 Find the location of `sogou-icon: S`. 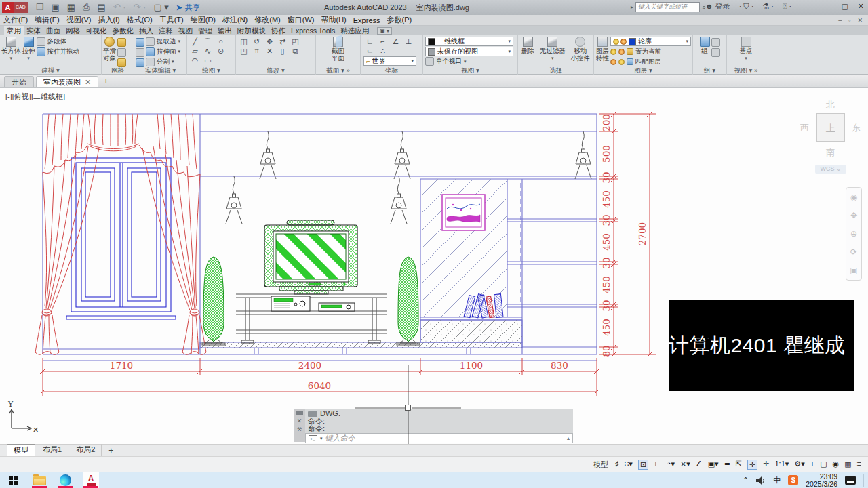

sogou-icon: S is located at coordinates (793, 480).